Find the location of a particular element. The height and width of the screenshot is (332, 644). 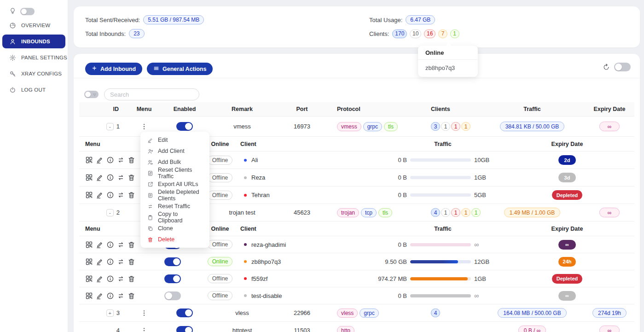

search-input is located at coordinates (152, 94).